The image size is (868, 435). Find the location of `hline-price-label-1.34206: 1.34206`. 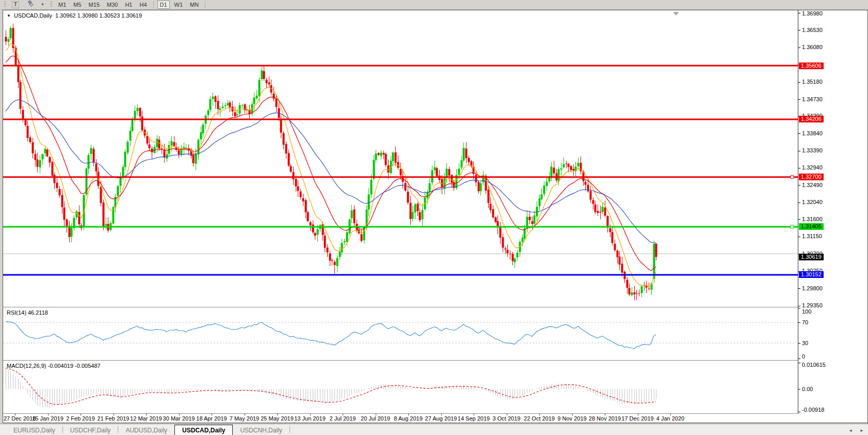

hline-price-label-1.34206: 1.34206 is located at coordinates (811, 119).